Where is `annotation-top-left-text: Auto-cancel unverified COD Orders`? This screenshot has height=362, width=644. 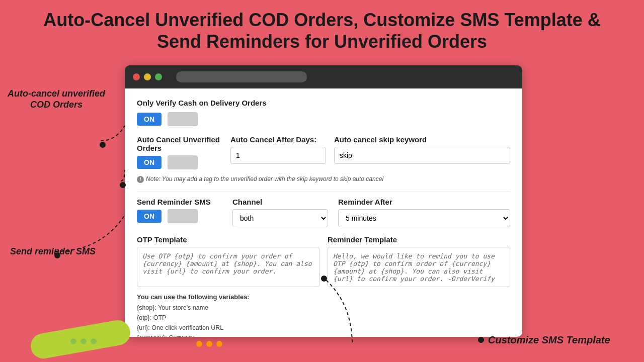 annotation-top-left-text: Auto-cancel unverified COD Orders is located at coordinates (56, 99).